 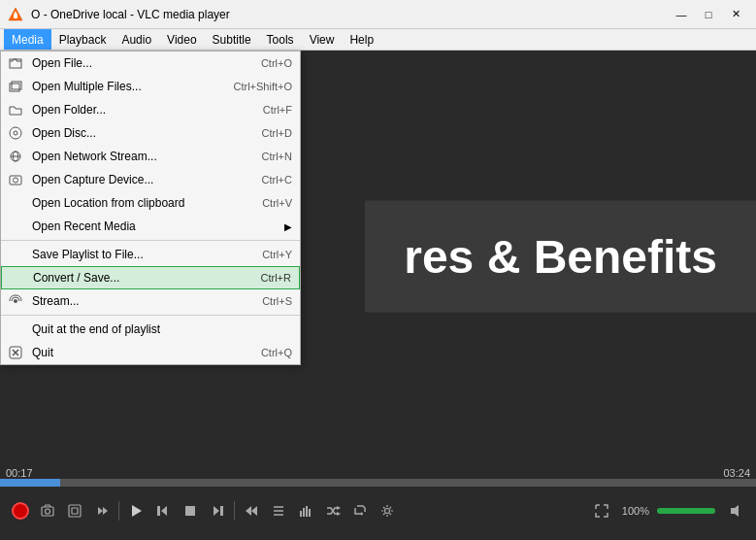 I want to click on menu-convert-save: Convert / Save... Ctrl+R, so click(x=150, y=278).